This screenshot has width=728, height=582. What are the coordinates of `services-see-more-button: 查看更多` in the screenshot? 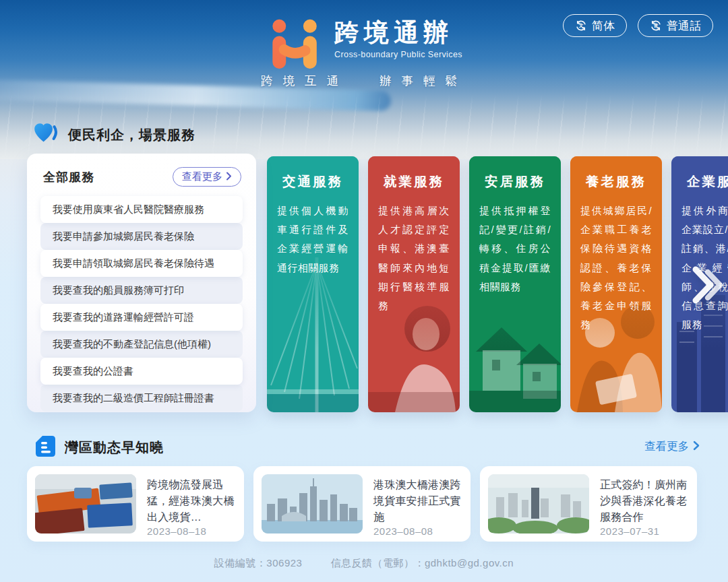 It's located at (207, 176).